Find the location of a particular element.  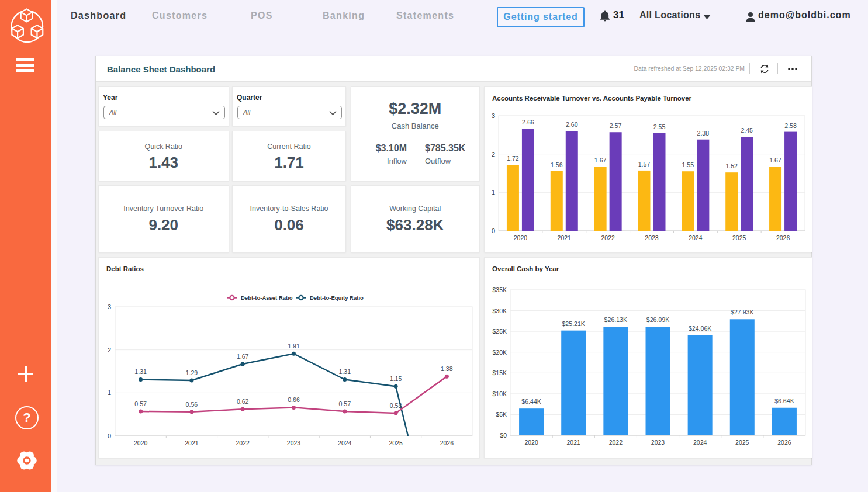

svg-text: Debt-to-Equity Ratio is located at coordinates (337, 298).